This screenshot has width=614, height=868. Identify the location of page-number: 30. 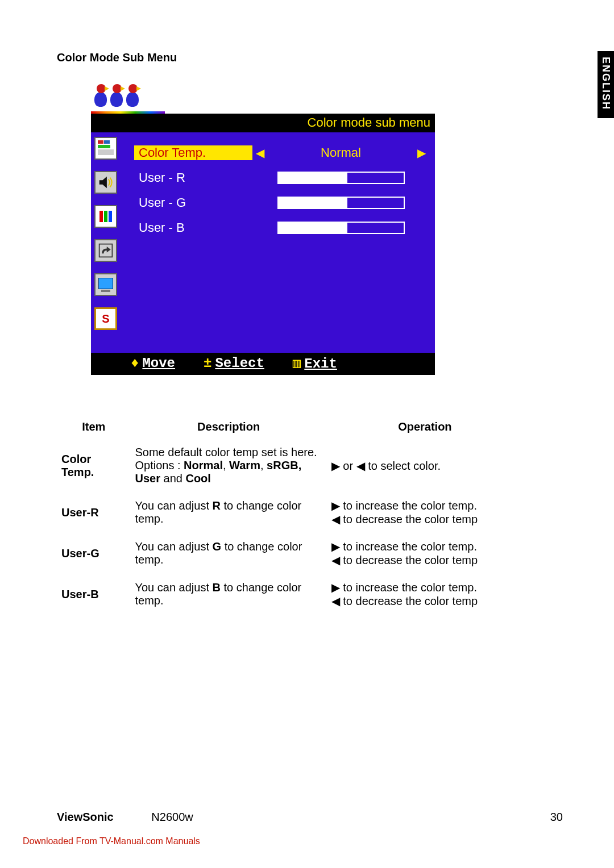
(557, 817).